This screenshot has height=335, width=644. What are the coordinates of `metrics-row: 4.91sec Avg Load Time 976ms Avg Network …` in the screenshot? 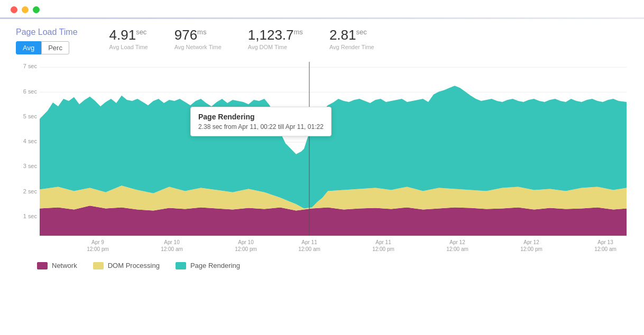 It's located at (242, 39).